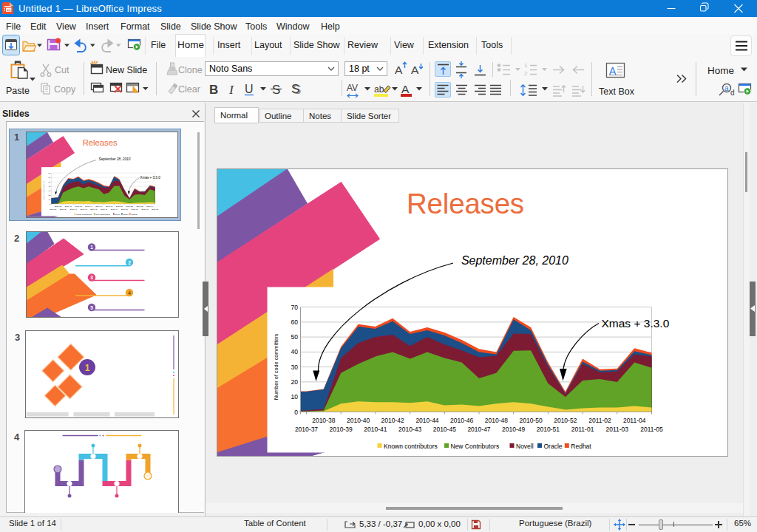 This screenshot has width=757, height=532. Describe the element at coordinates (129, 293) in the screenshot. I see `svg-text: 4` at that location.